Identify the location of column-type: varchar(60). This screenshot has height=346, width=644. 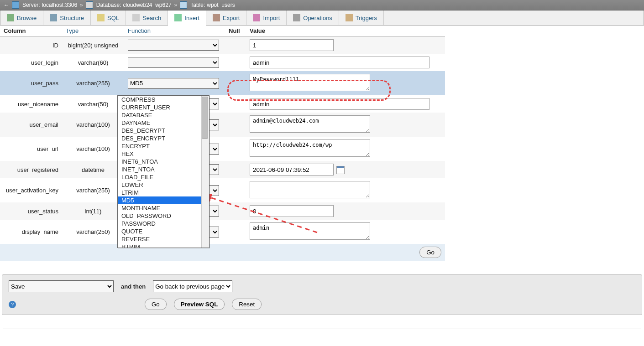
(93, 62).